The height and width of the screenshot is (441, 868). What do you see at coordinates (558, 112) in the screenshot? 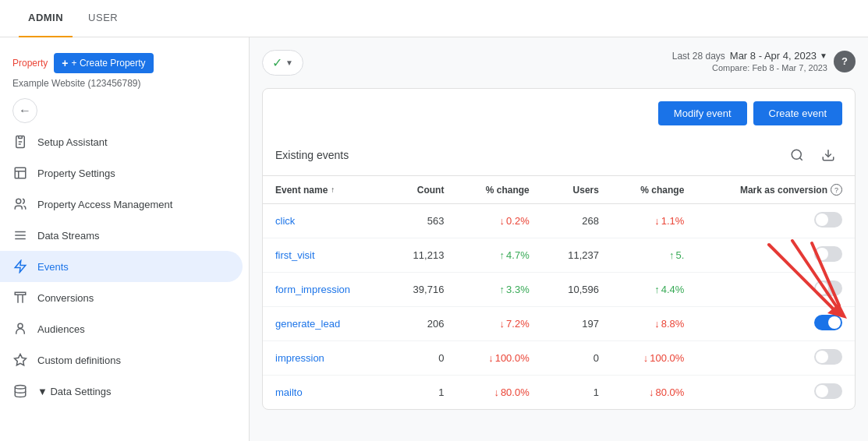
I see `card-header: Modify event Create event` at bounding box center [558, 112].